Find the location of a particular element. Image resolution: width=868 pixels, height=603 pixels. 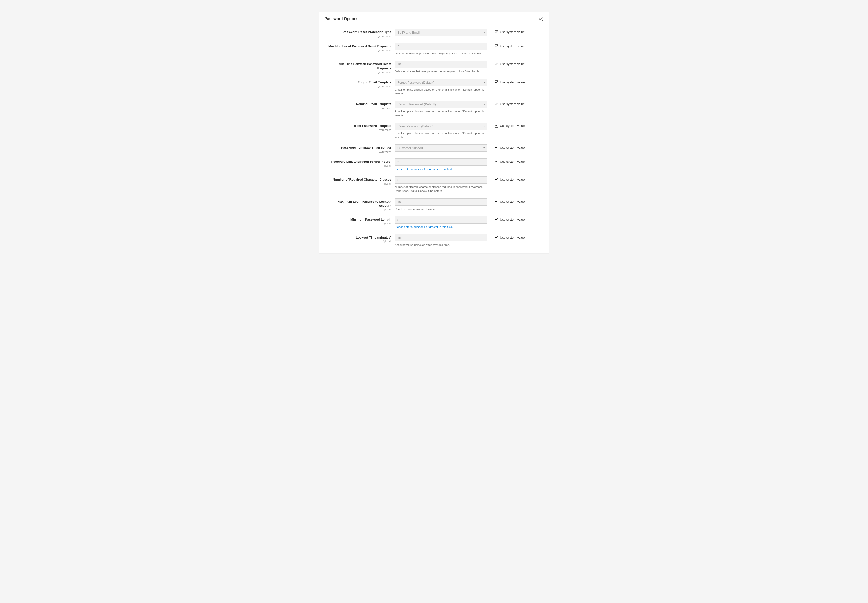

char_classes-use-system-checkbox is located at coordinates (497, 179).